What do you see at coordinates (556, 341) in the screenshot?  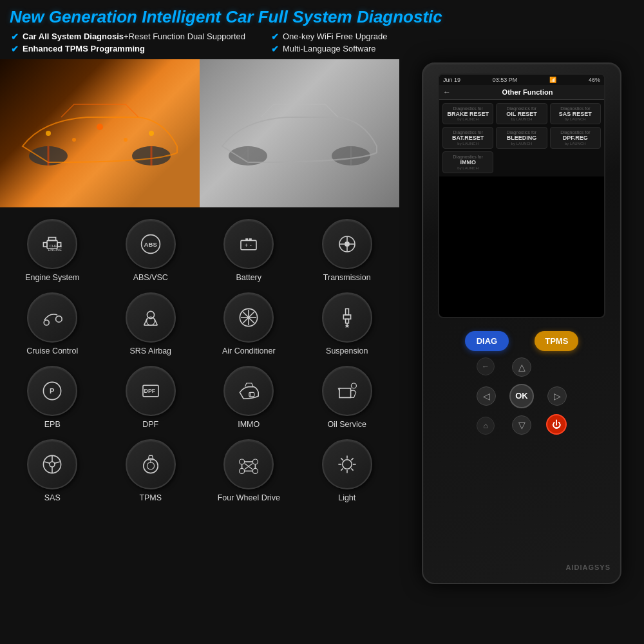 I see `tpms-button: TPMS` at bounding box center [556, 341].